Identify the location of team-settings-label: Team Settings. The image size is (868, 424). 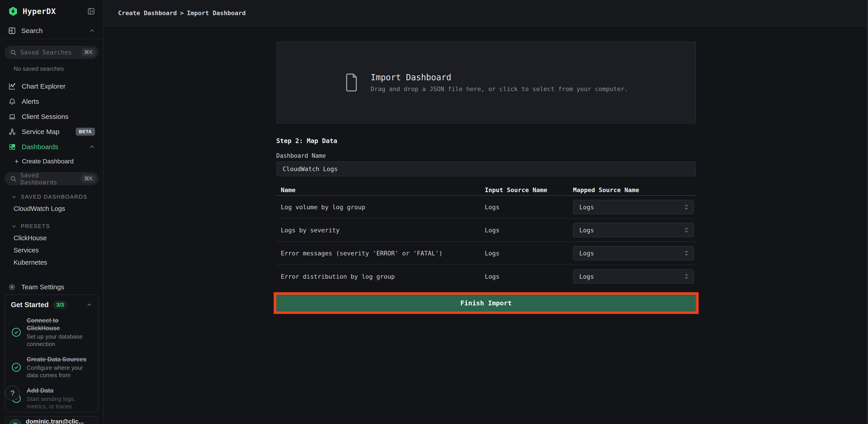
(43, 287).